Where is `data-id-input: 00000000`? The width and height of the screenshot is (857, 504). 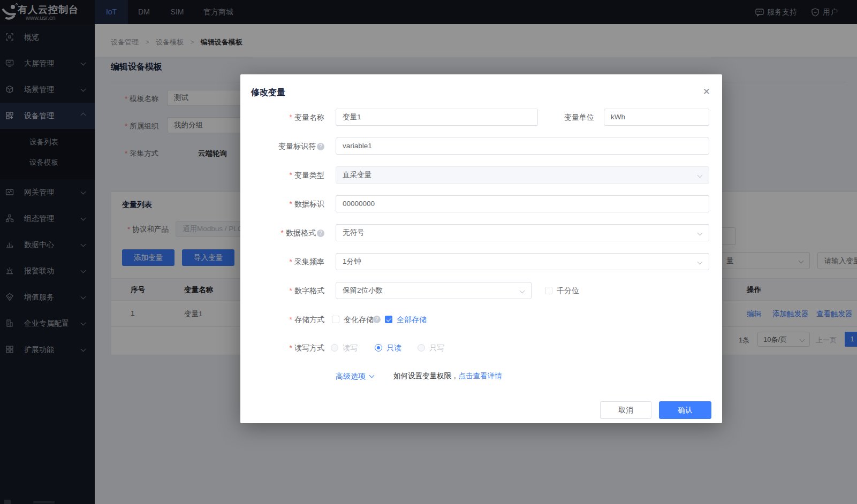
data-id-input: 00000000 is located at coordinates (522, 204).